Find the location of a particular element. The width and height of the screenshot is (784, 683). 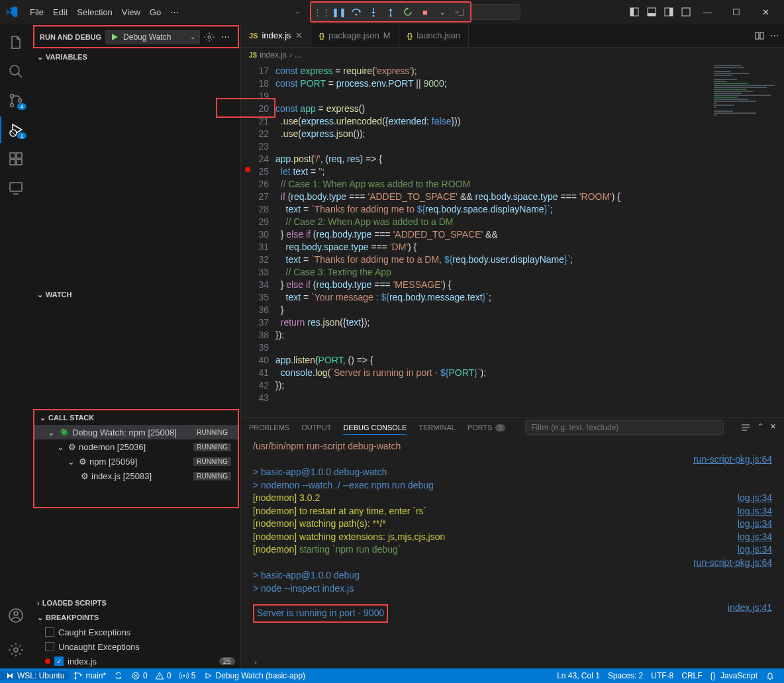

maximize-icon: ☐ is located at coordinates (736, 12).